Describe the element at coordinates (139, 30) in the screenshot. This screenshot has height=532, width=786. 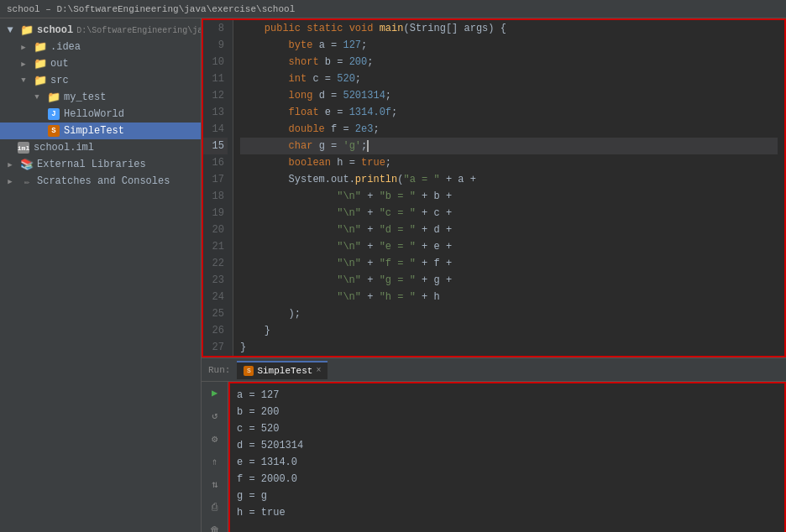
I see `sidebar-path-school: D:\SoftwareEngineering\java\exercise\sch…` at that location.